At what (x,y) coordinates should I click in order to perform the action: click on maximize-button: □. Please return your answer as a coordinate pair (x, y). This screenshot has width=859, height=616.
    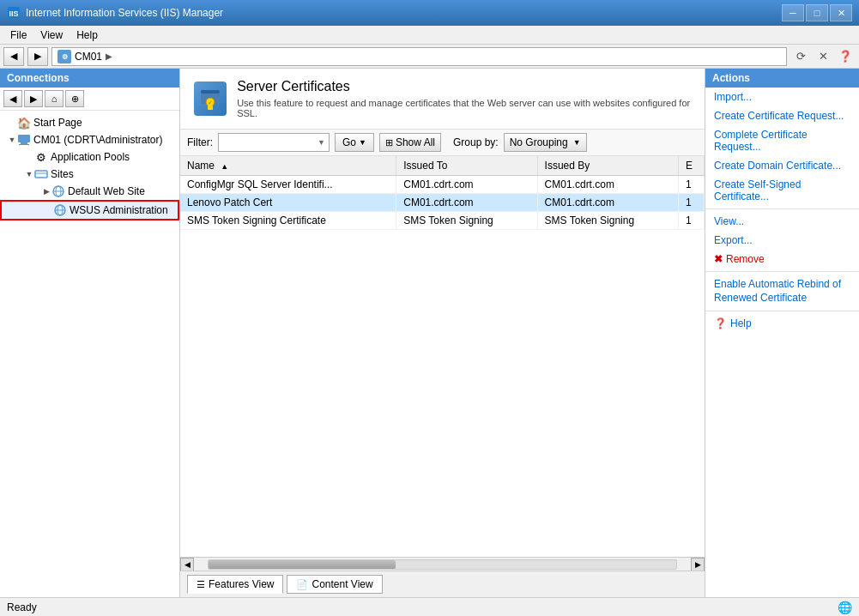
    Looking at the image, I should click on (817, 13).